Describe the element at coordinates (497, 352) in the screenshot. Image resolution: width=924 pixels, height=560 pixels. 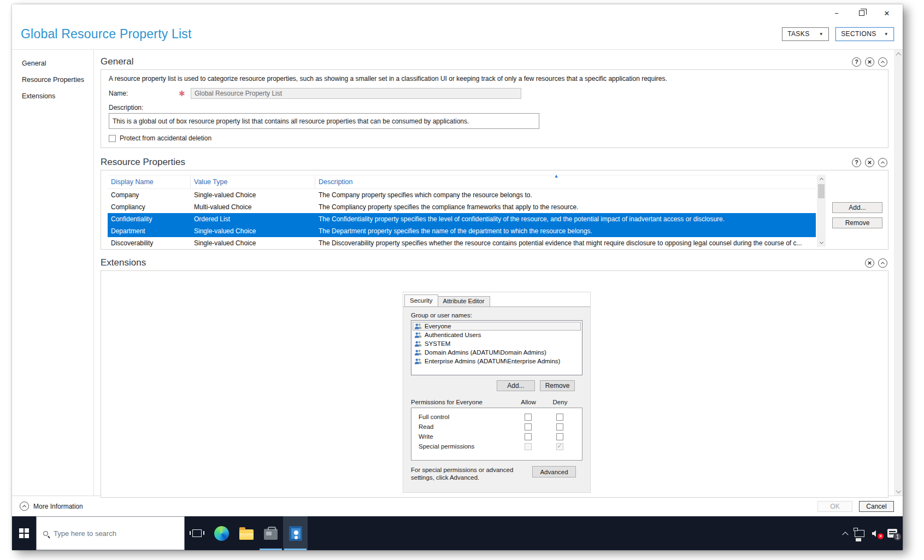
I see `group-list-item: Domain Admins (ADATUM\Domain Admins)` at that location.